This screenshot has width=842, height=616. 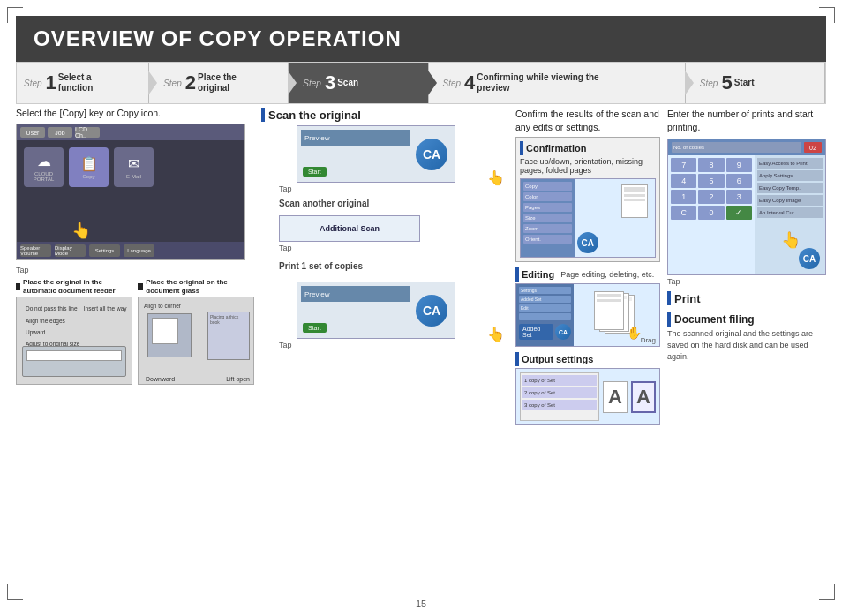 I want to click on output-row-2: 2 copy of Set, so click(x=560, y=393).